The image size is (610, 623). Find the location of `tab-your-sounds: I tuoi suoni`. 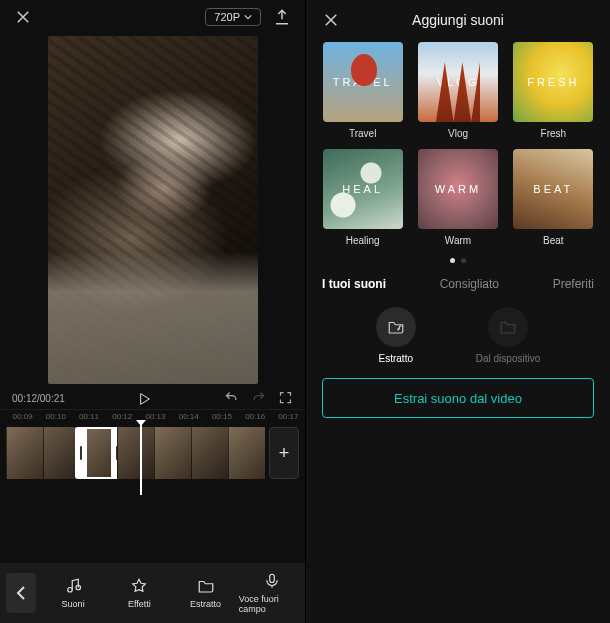

tab-your-sounds: I tuoi suoni is located at coordinates (354, 284).